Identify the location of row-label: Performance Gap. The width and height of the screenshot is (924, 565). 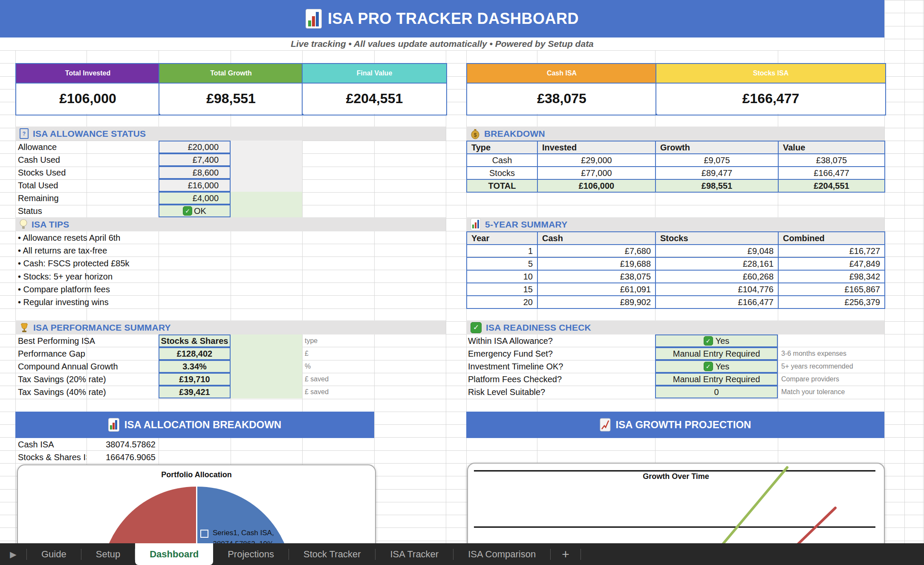
(82, 354).